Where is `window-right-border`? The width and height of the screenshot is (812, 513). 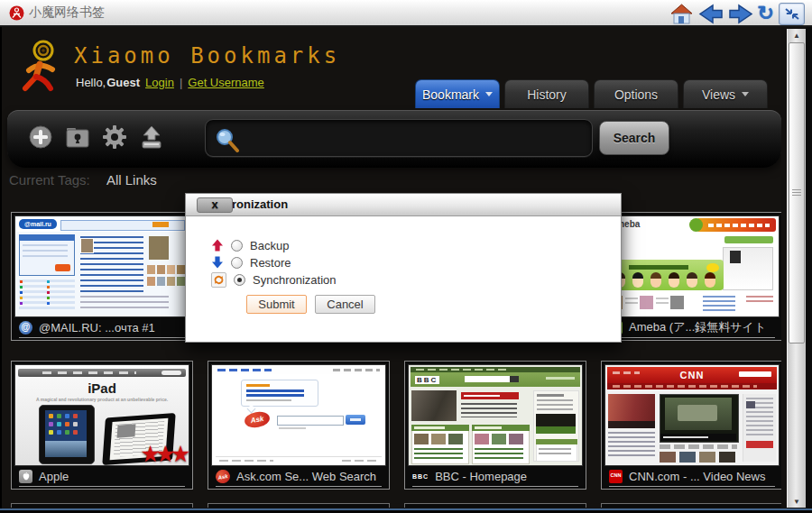
window-right-border is located at coordinates (808, 270).